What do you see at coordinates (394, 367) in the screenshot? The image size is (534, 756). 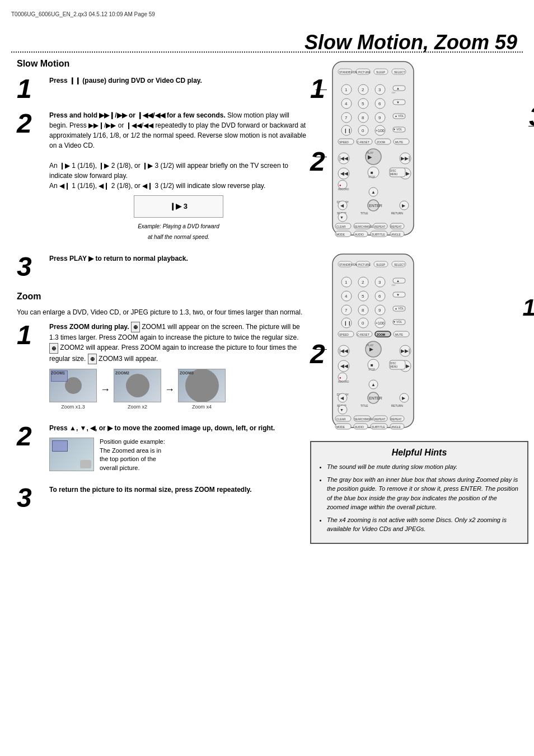 I see `svg-text: MENU` at bounding box center [394, 367].